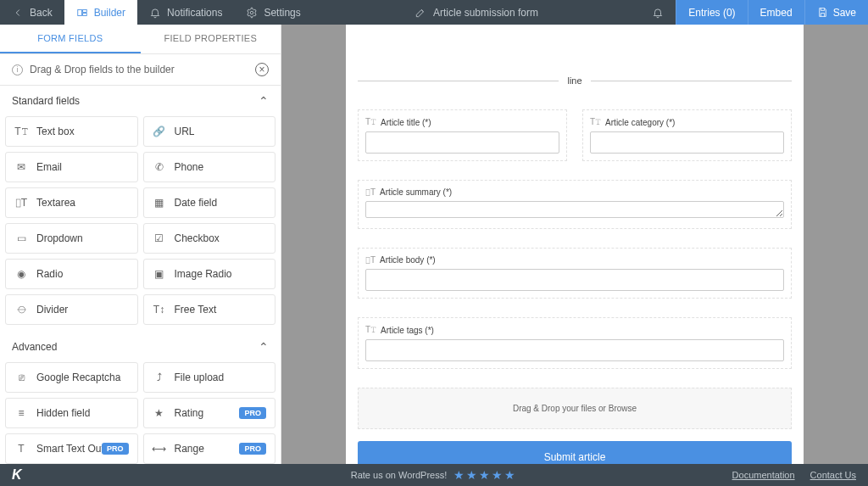  What do you see at coordinates (658, 12) in the screenshot?
I see `alert-bell` at bounding box center [658, 12].